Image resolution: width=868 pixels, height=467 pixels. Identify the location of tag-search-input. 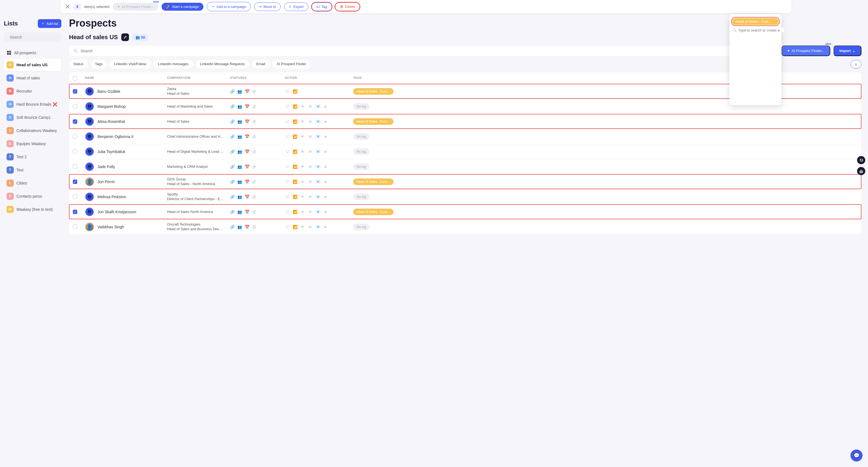
(761, 30).